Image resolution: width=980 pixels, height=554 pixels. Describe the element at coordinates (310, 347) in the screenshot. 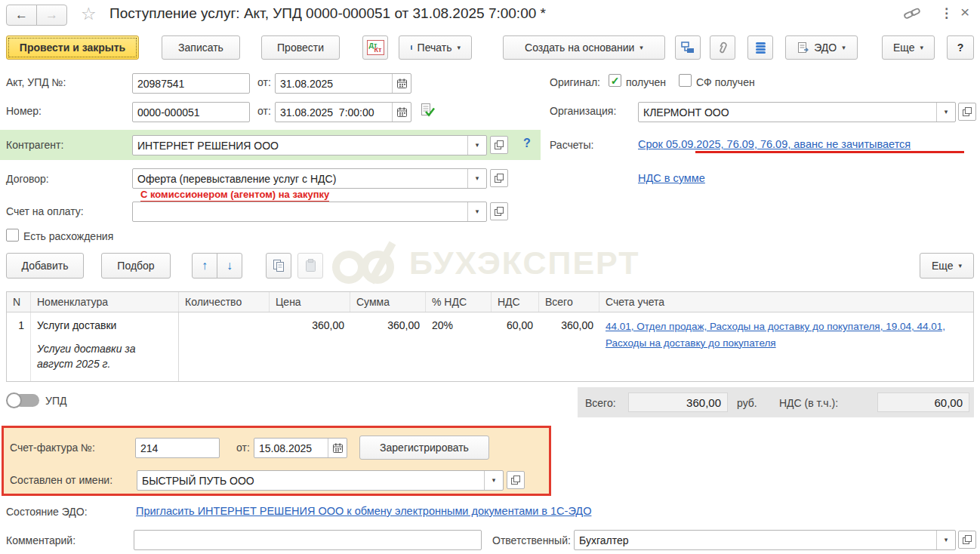

I see `cell-price: 360,00` at that location.